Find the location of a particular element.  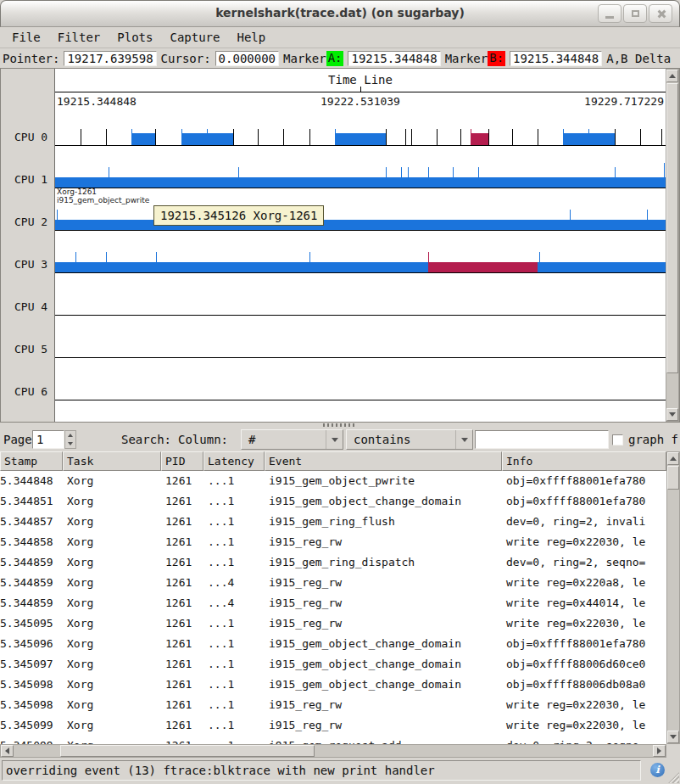

arrow-left-icon is located at coordinates (7, 751).